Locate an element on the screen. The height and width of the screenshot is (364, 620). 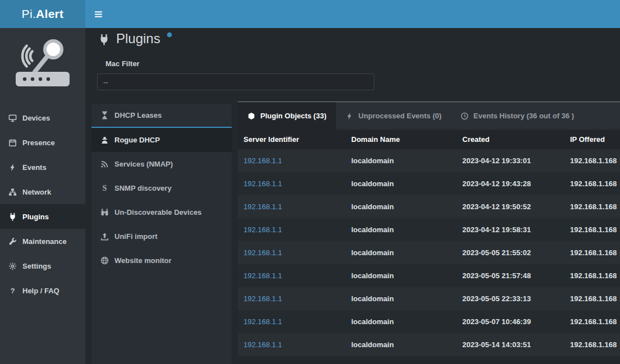
column-header-ip-offered: IP Offered is located at coordinates (593, 139).